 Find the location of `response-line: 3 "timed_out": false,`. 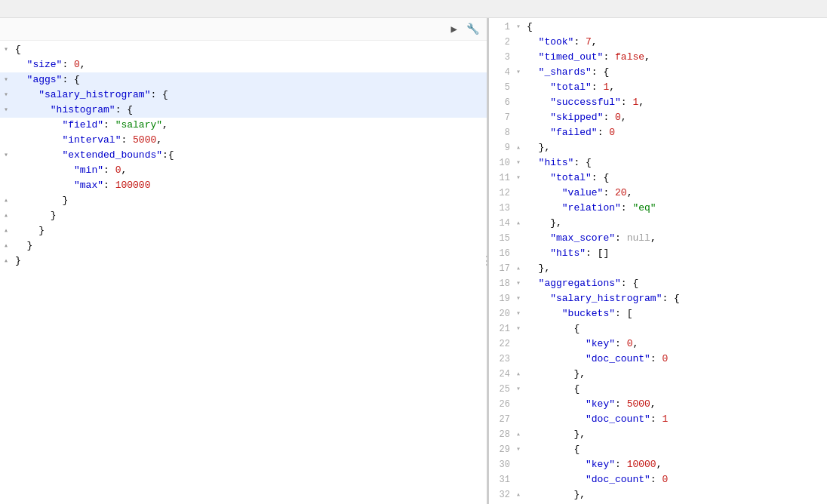

response-line: 3 "timed_out": false, is located at coordinates (658, 57).